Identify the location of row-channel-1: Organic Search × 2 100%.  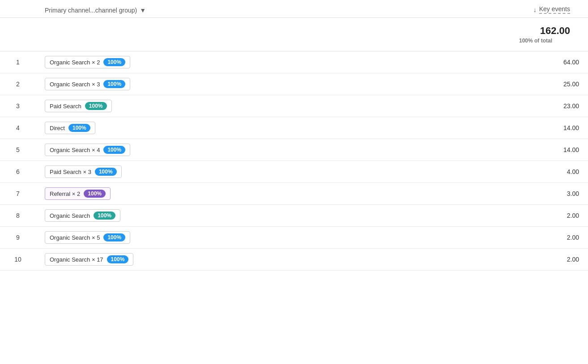
(230, 63).